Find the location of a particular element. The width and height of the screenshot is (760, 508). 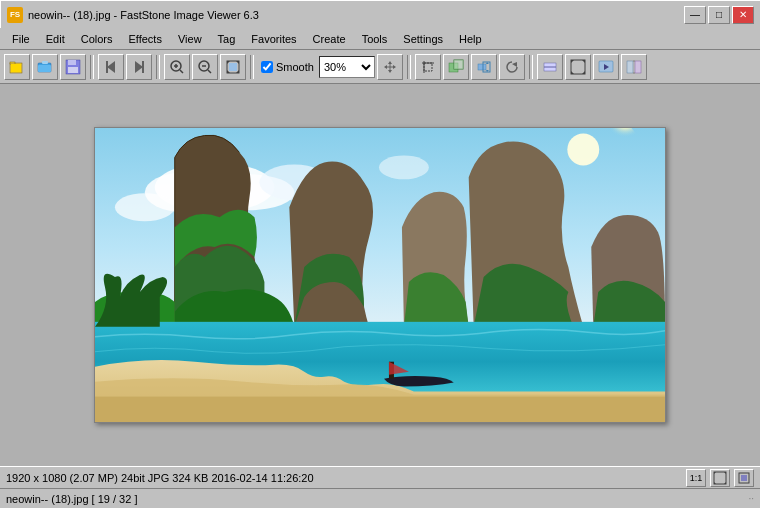

menu-effects: Effects is located at coordinates (146, 39).